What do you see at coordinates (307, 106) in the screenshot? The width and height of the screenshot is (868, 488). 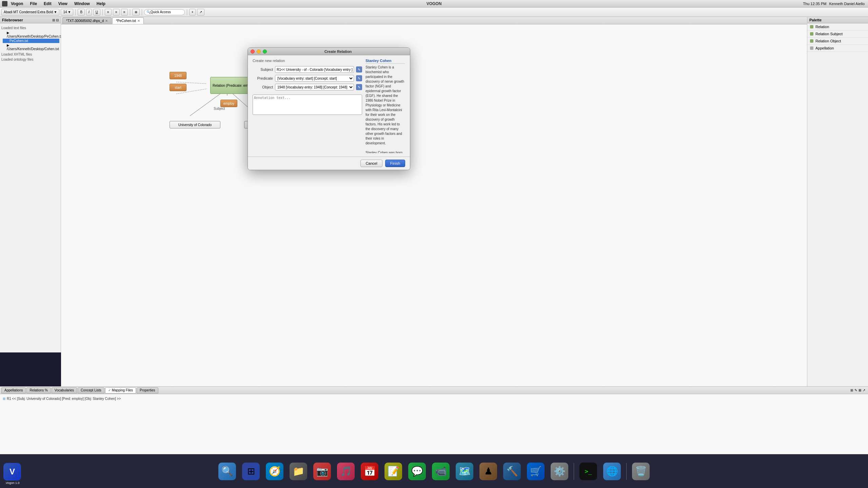 I see `dialog-left-panel: Create new relation Subject ✎ Predicate …` at bounding box center [307, 106].